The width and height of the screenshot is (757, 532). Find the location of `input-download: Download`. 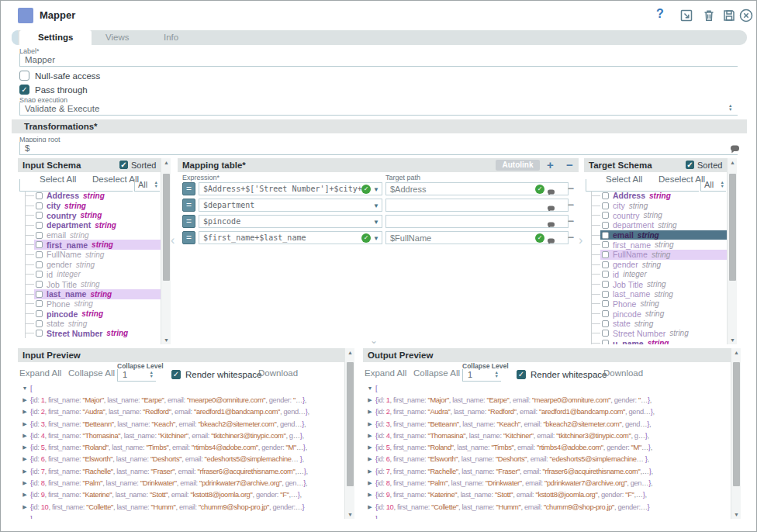

input-download: Download is located at coordinates (278, 373).